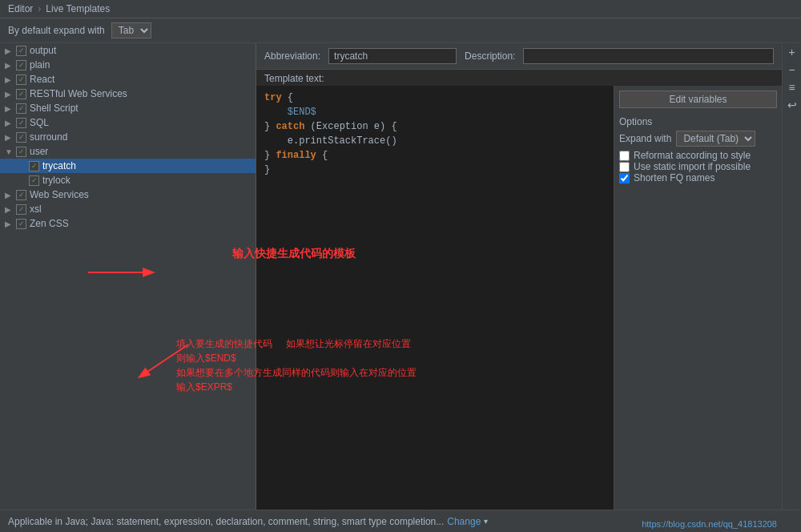 The image size is (801, 532). Describe the element at coordinates (292, 56) in the screenshot. I see `abbreviation-label: Abbreviation:` at that location.